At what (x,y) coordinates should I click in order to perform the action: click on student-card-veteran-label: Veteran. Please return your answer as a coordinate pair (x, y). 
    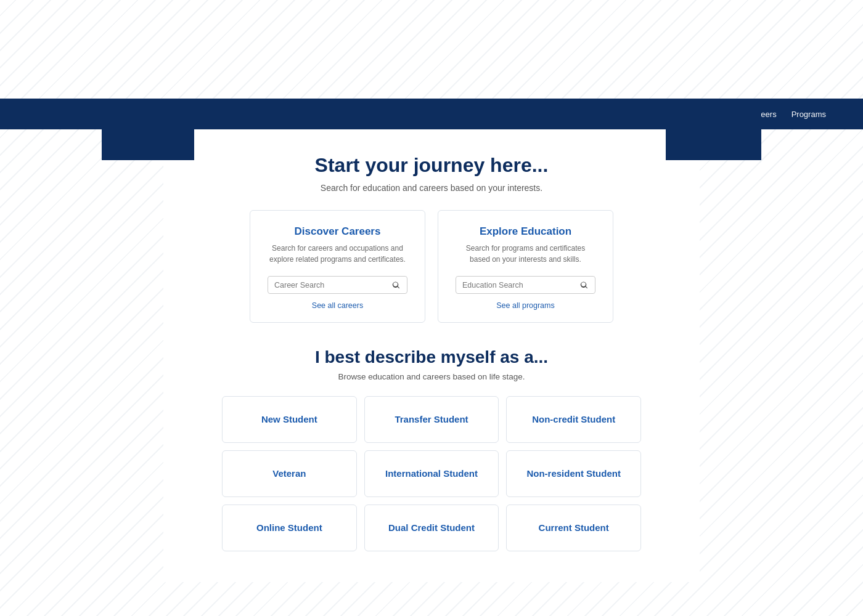
    Looking at the image, I should click on (289, 473).